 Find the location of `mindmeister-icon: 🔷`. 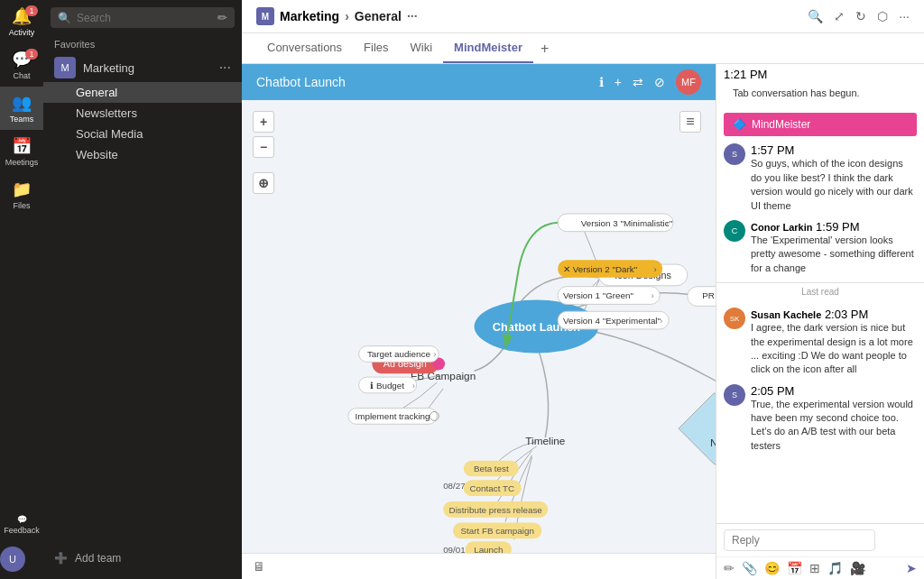

mindmeister-icon: 🔷 is located at coordinates (740, 124).